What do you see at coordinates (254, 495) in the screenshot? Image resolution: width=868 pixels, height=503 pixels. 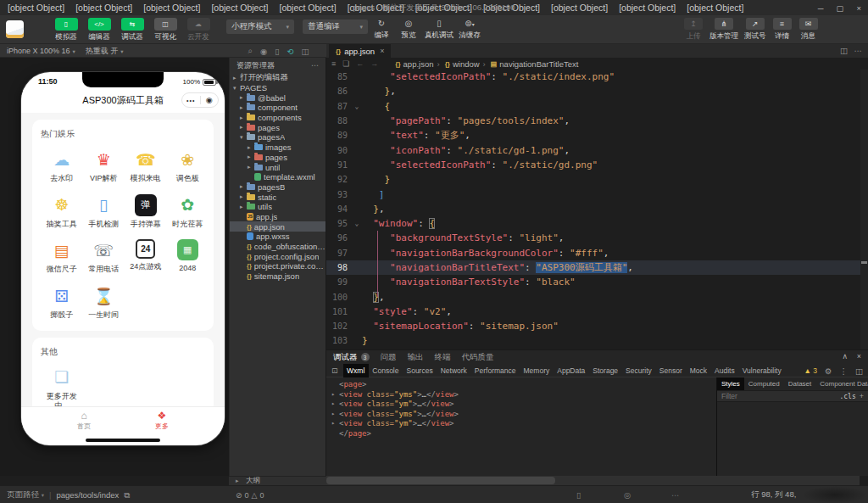 I see `warnings-icon: △` at bounding box center [254, 495].